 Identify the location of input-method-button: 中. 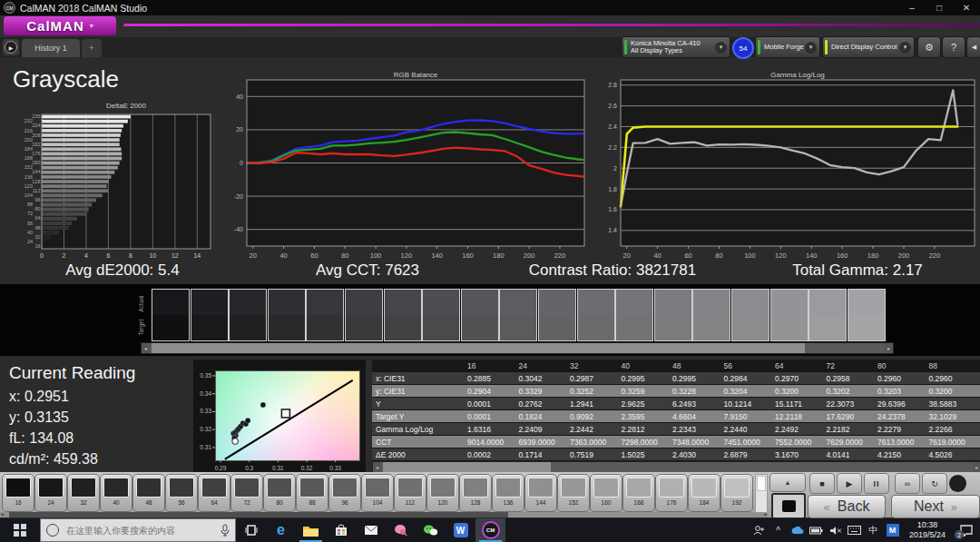
(873, 530).